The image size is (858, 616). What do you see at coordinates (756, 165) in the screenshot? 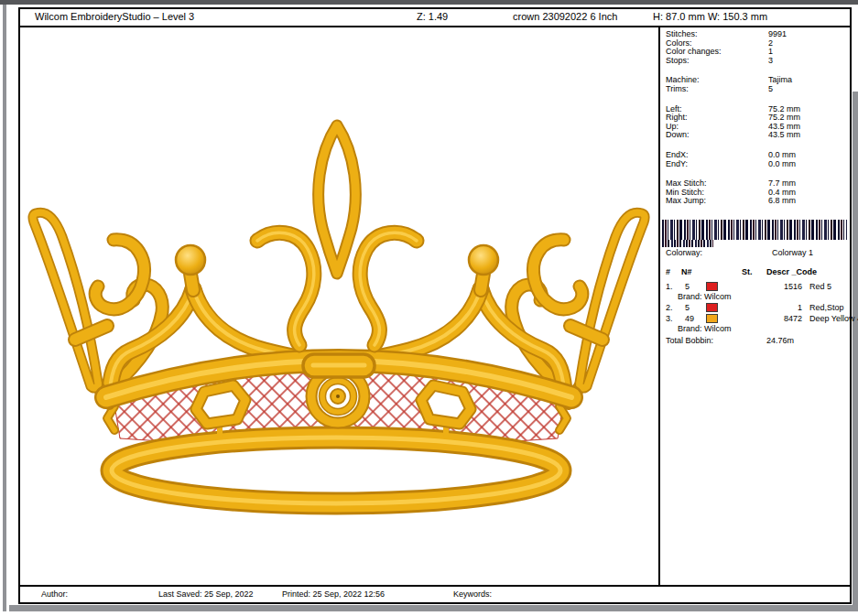
I see `stat-row: EndY:0.0 mm` at bounding box center [756, 165].